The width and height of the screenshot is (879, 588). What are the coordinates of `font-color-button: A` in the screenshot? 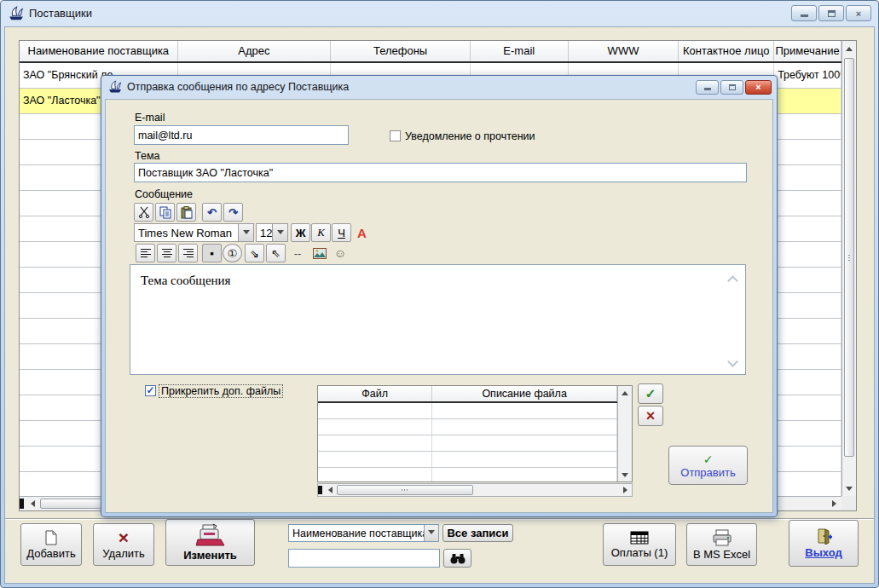 It's located at (361, 233).